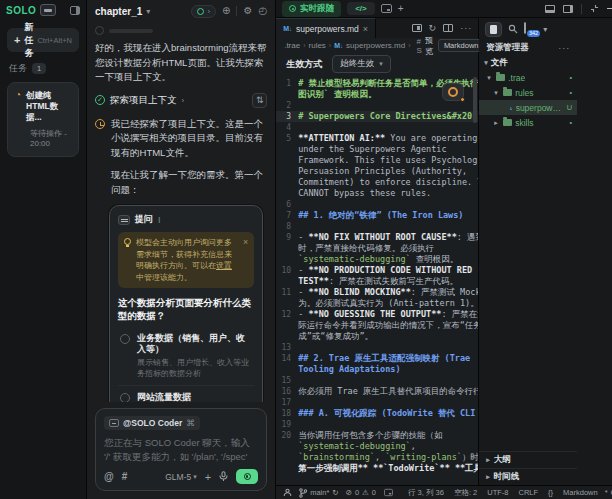 This screenshot has width=612, height=499. Describe the element at coordinates (376, 46) in the screenshot. I see `breadcrumb-file: superpowers.md` at that location.